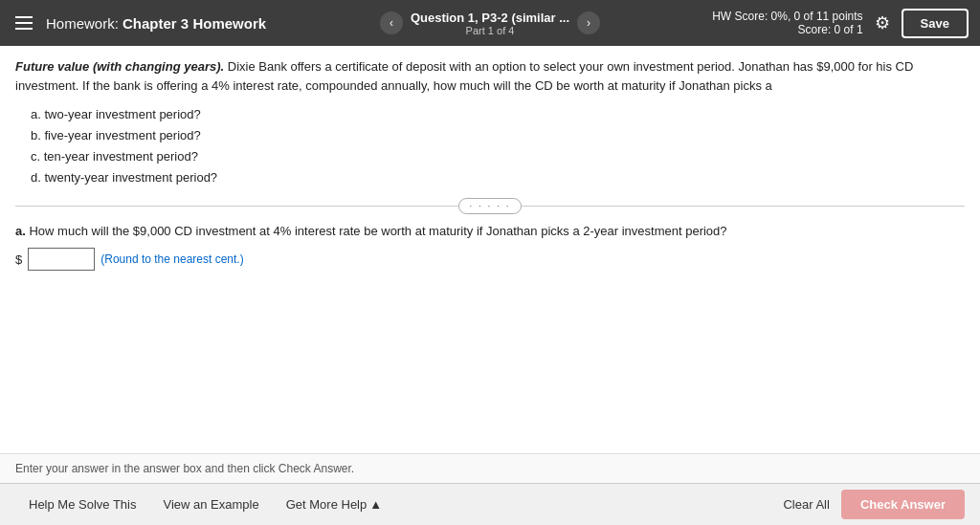 Image resolution: width=980 pixels, height=525 pixels. Describe the element at coordinates (185, 469) in the screenshot. I see `hint-text: Enter your answer in the answer box and …` at that location.